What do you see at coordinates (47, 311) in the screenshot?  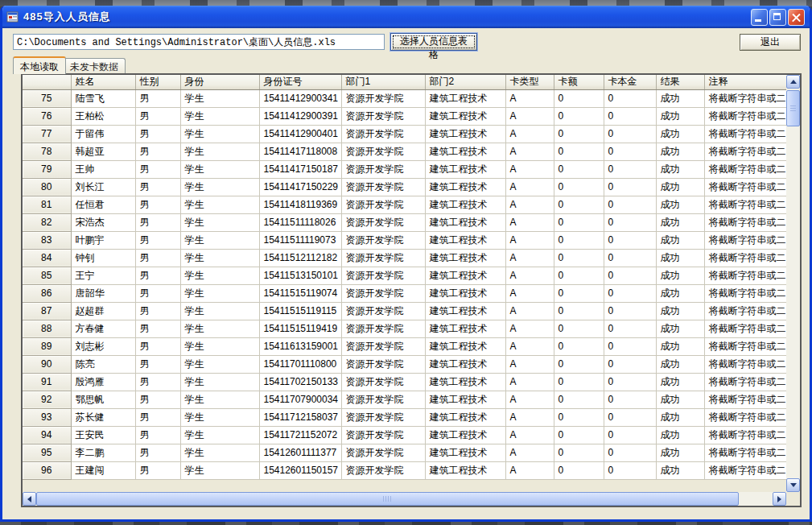 I see `row-header-cell: 87` at bounding box center [47, 311].